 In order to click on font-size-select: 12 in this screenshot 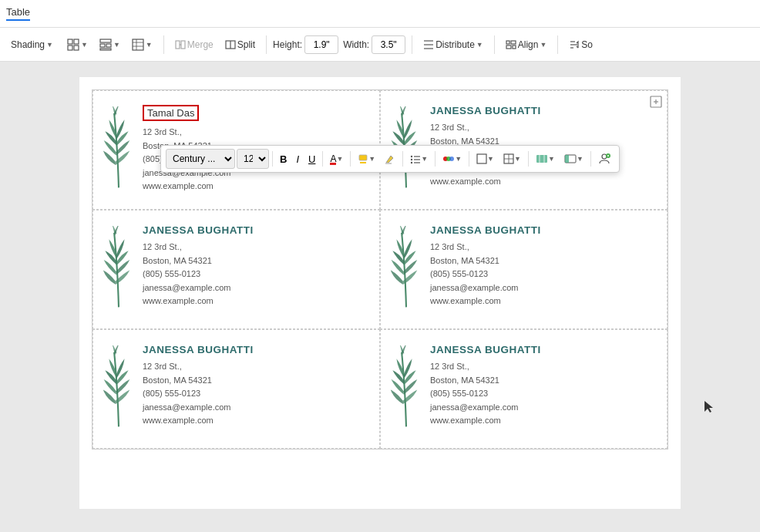, I will do `click(253, 159)`.